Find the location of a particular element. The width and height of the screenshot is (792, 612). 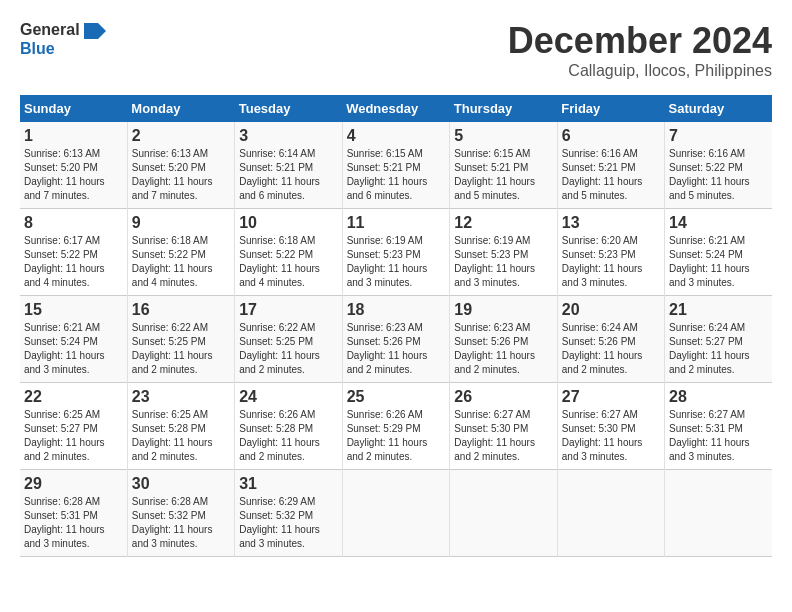

day-number: 29 is located at coordinates (74, 484).